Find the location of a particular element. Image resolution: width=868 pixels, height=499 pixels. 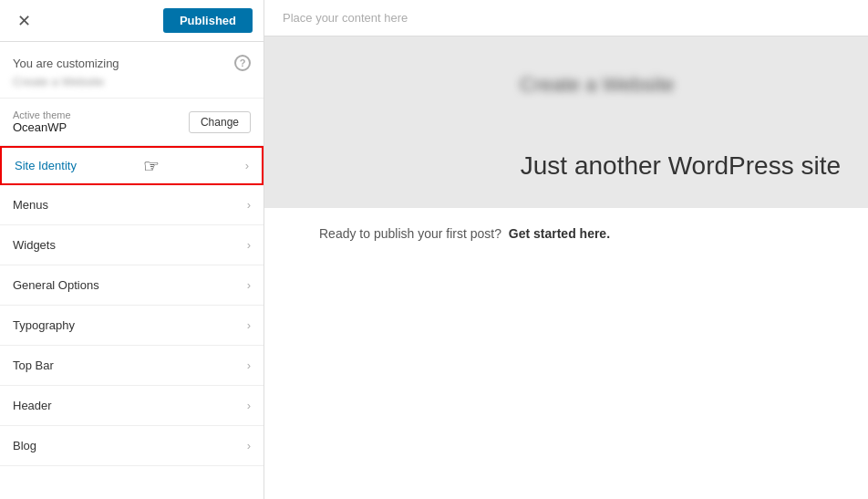

sidebar-item-top-bar: Top Bar › is located at coordinates (131, 366).